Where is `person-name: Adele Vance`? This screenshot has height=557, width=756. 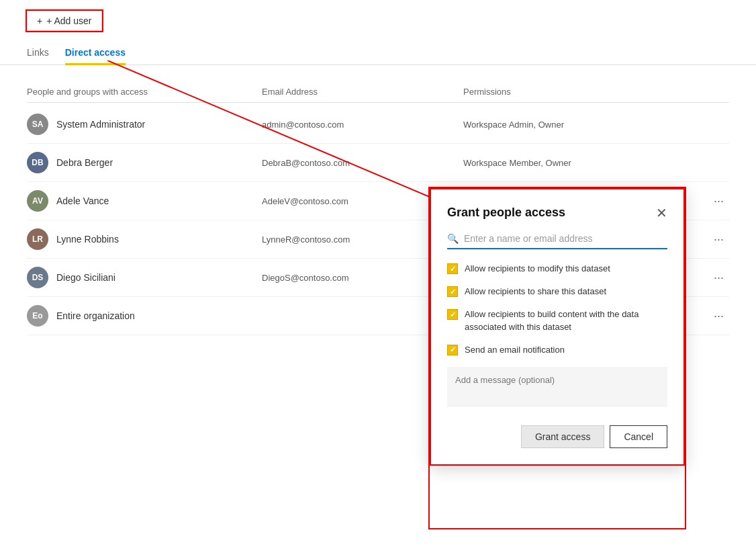
person-name: Adele Vance is located at coordinates (83, 201).